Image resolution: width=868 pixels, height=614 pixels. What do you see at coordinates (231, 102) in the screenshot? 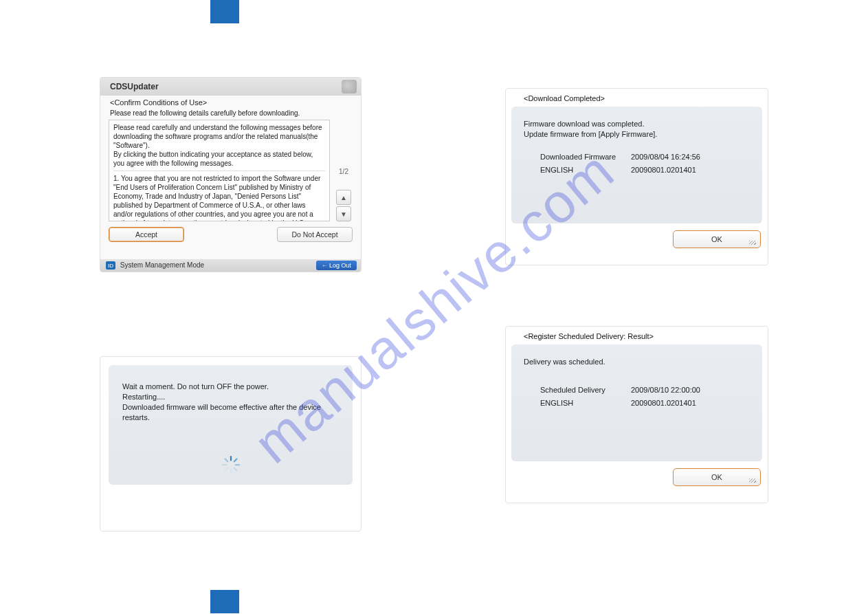
I see `subtitle: <Confirm Conditions of Use>` at bounding box center [231, 102].